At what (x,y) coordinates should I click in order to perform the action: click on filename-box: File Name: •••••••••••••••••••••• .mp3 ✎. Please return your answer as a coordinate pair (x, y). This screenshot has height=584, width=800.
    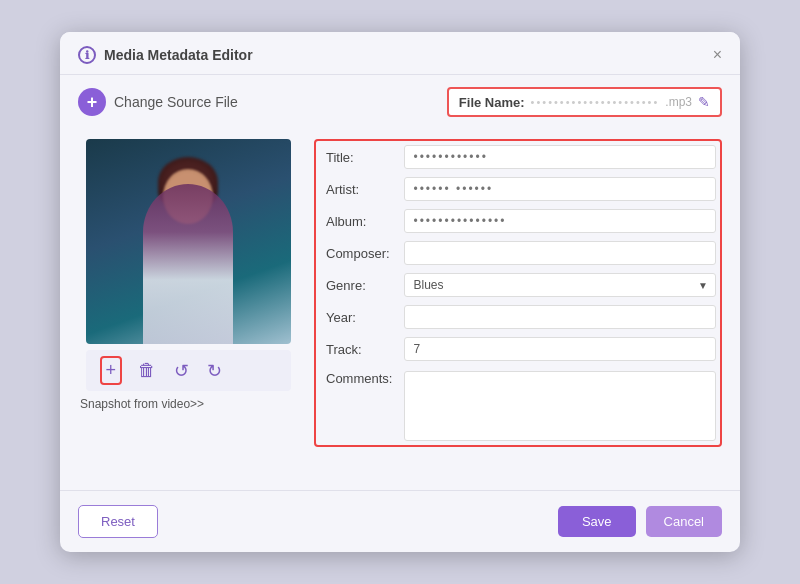
    Looking at the image, I should click on (584, 102).